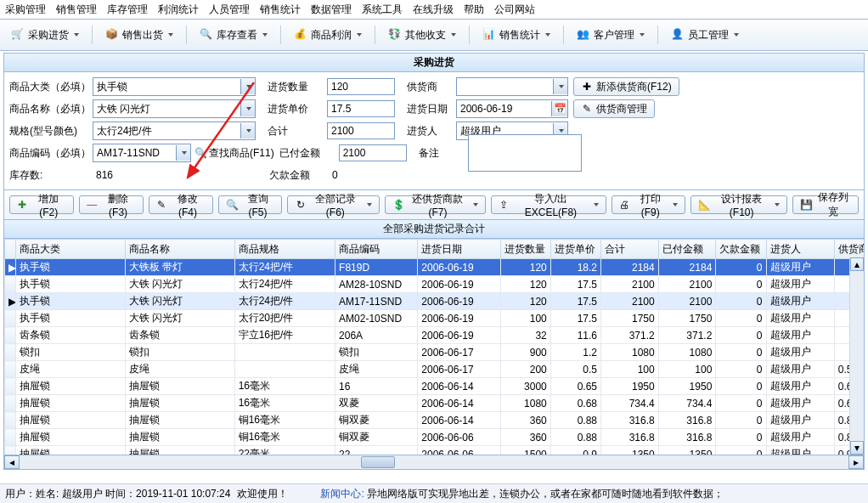 The height and width of the screenshot is (503, 868). I want to click on column-header: 商品名称, so click(180, 250).